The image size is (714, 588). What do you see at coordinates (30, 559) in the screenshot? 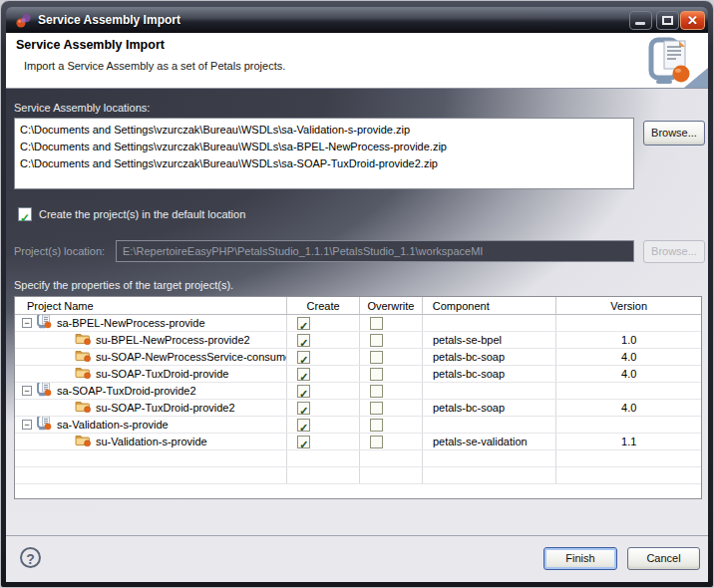
I see `help-icon: ?` at bounding box center [30, 559].